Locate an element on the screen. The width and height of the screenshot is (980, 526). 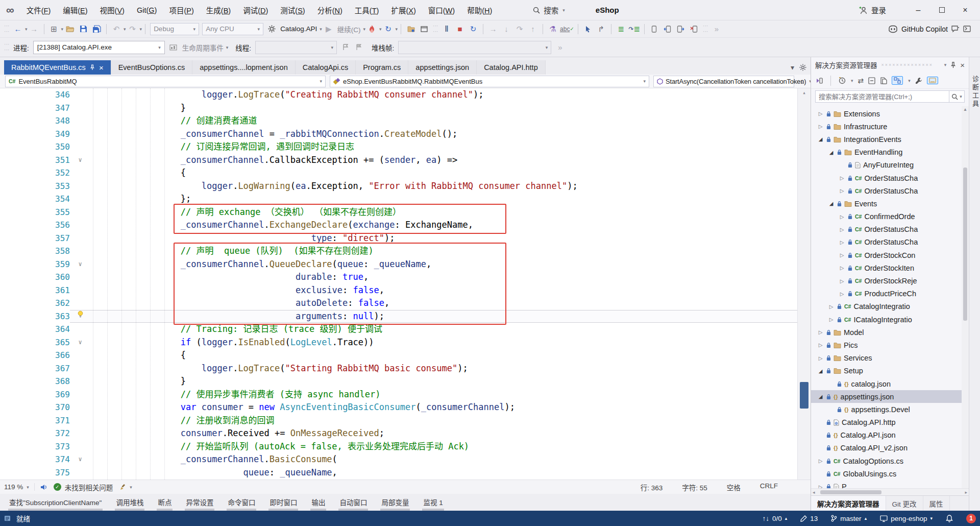
show-all-files-icon is located at coordinates (884, 81).